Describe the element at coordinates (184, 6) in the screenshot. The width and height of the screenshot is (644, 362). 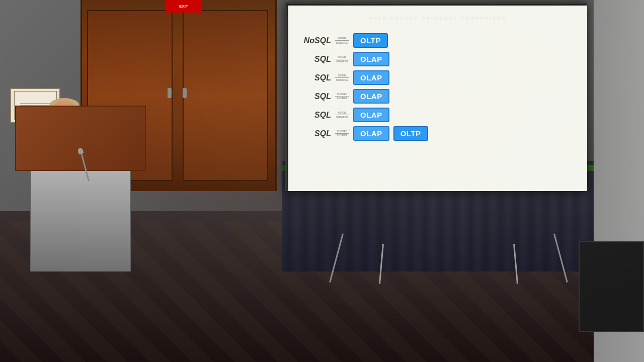
I see `exit-sign-text: EXIT` at that location.